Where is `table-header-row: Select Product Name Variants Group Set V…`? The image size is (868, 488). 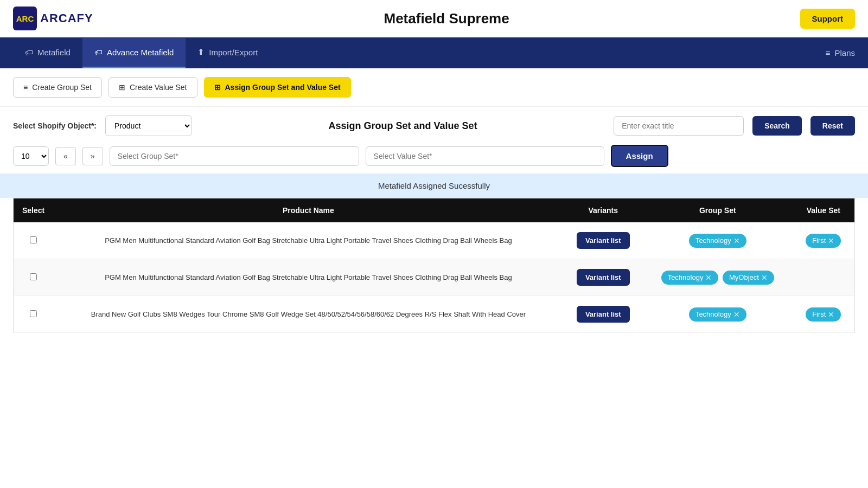 table-header-row: Select Product Name Variants Group Set V… is located at coordinates (434, 210).